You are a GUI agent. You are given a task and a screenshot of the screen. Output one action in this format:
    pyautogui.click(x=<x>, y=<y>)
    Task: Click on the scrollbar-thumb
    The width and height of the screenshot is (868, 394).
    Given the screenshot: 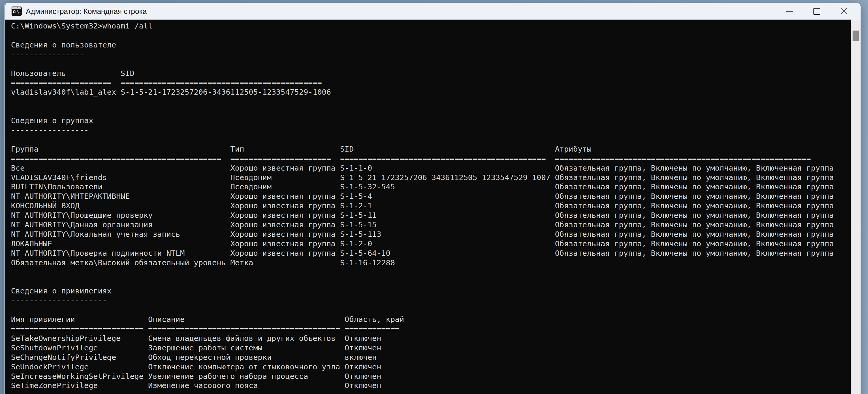 What is the action you would take?
    pyautogui.click(x=856, y=36)
    